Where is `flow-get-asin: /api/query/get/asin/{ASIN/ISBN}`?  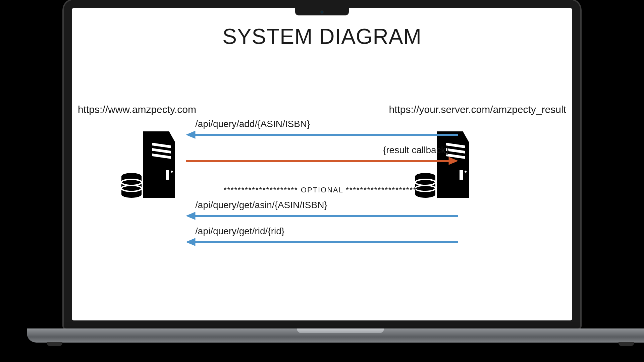
flow-get-asin: /api/query/get/asin/{ASIN/ISBN} is located at coordinates (322, 213).